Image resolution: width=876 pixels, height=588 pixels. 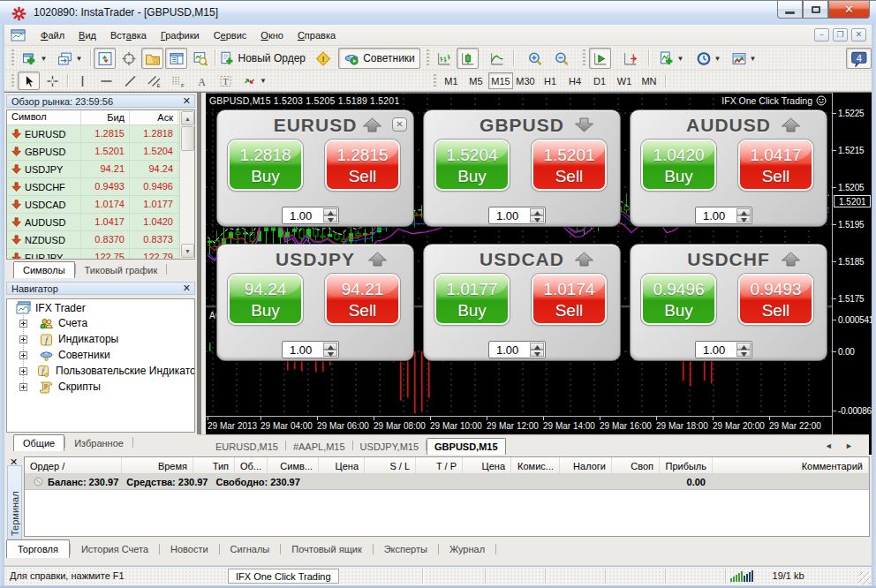 What do you see at coordinates (180, 35) in the screenshot?
I see `menu-item-4: Графики` at bounding box center [180, 35].